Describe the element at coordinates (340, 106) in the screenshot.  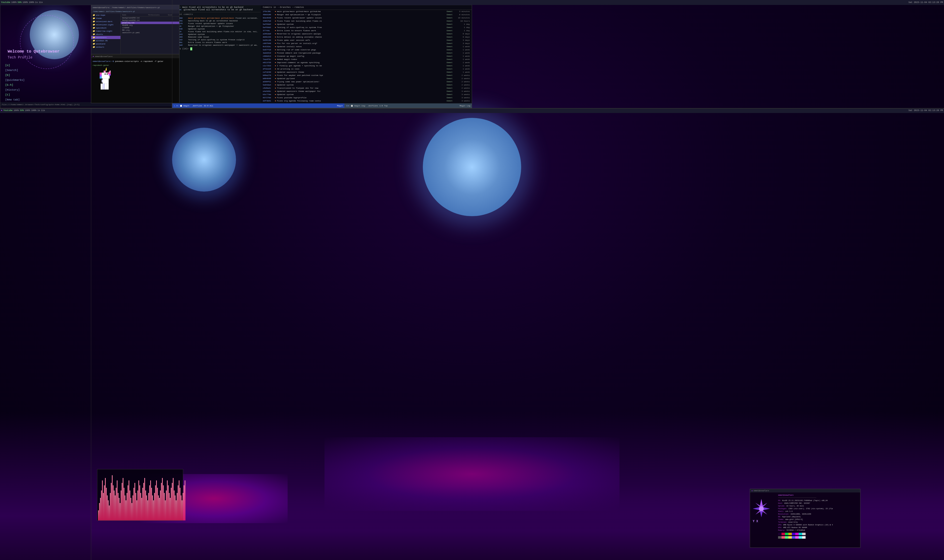
I see `magit-mode-left: Magit` at that location.